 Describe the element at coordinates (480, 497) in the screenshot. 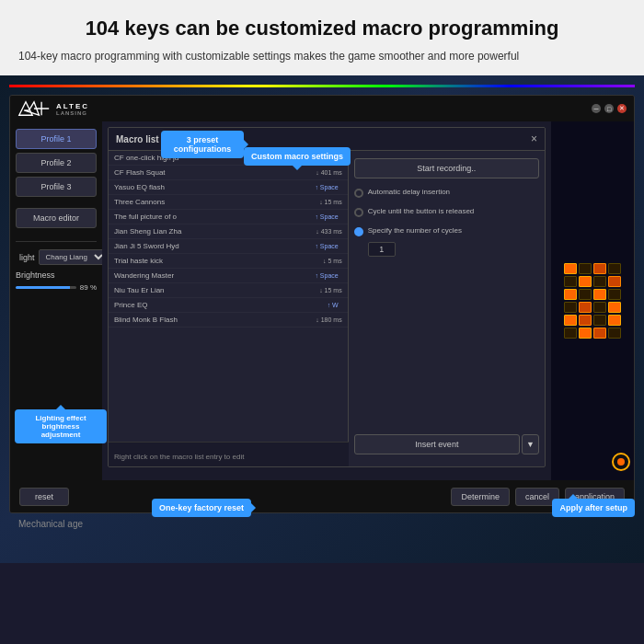

I see `determine-button: Determine` at that location.